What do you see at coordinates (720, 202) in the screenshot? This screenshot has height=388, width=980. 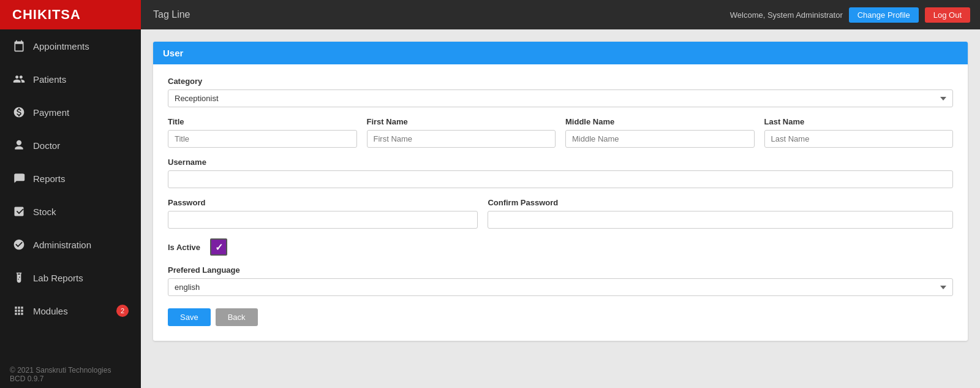 I see `confirm-password-label: Confirm Password` at bounding box center [720, 202].